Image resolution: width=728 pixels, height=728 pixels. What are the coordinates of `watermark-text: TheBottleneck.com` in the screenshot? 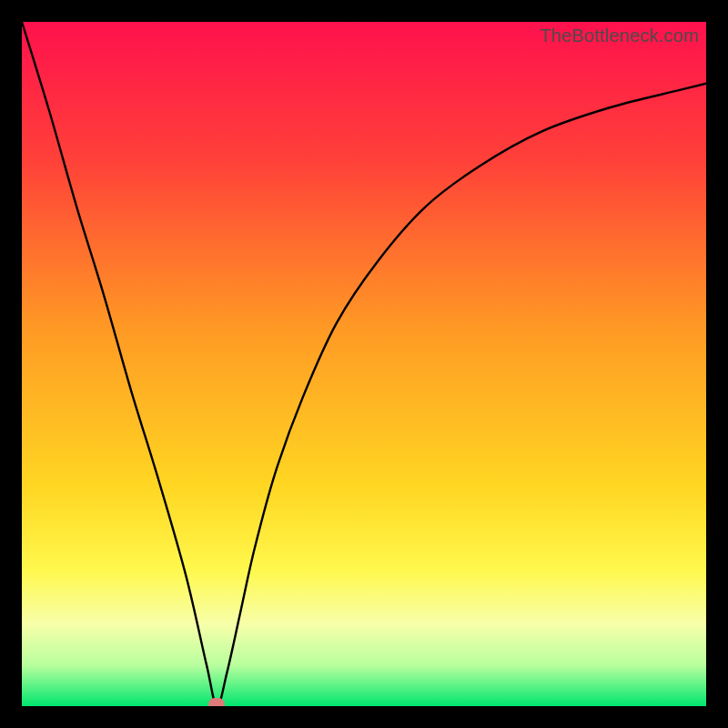 It's located at (619, 36).